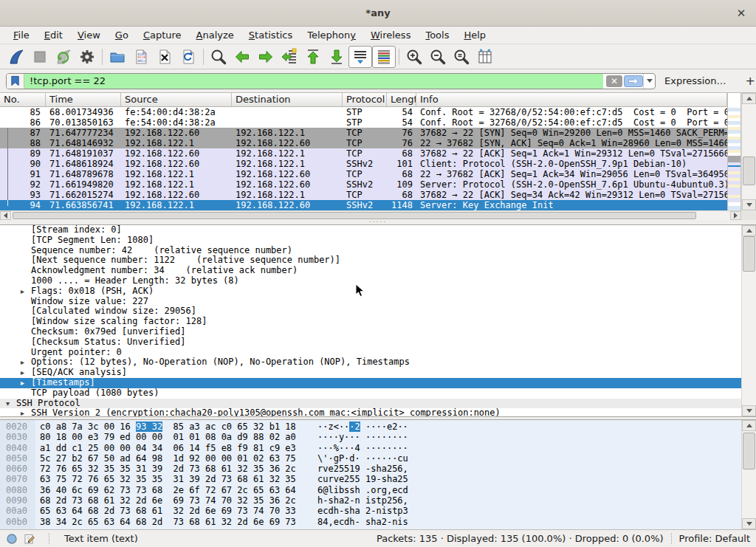 Image resolution: width=756 pixels, height=547 pixels. Describe the element at coordinates (363, 143) in the screenshot. I see `packet-row: 8871.648146932192.168.122.1192.168.122.6…` at that location.